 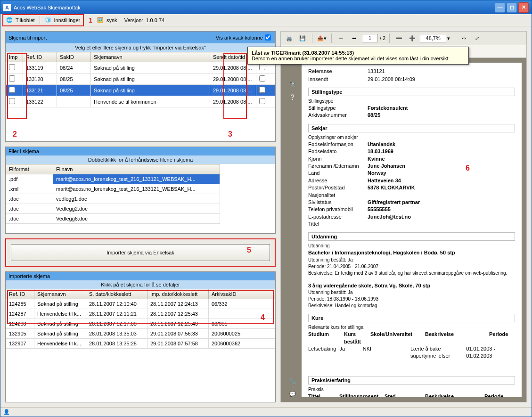 What do you see at coordinates (433, 38) in the screenshot?
I see `zoom-input` at bounding box center [433, 38].